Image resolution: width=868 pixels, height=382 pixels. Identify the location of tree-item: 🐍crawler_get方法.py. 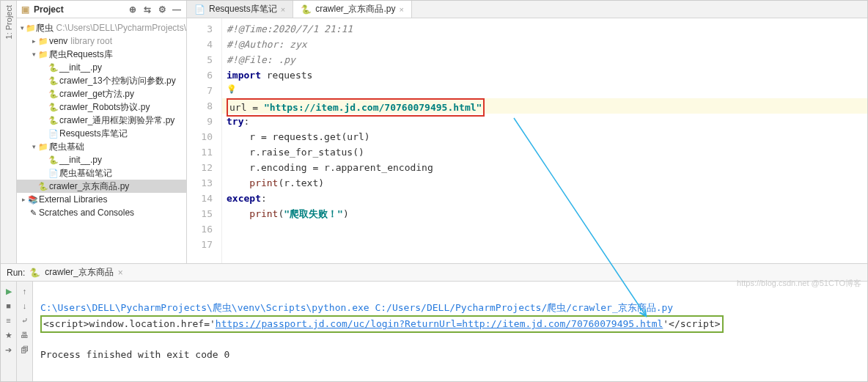
(101, 94).